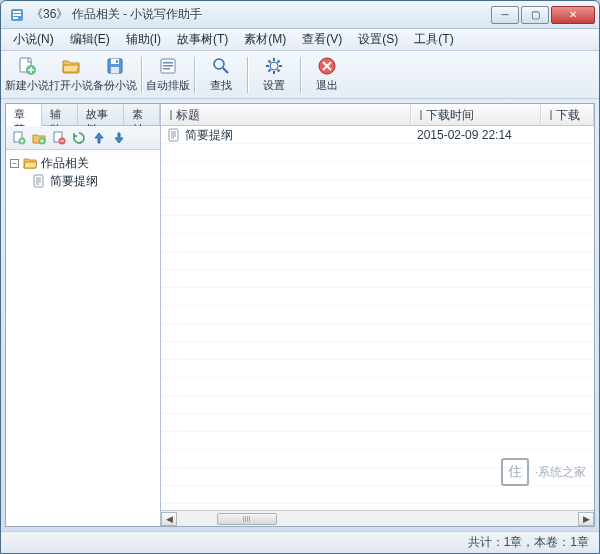 Image resolution: width=600 pixels, height=554 pixels. Describe the element at coordinates (378, 115) in the screenshot. I see `list-header: 标题 下载时间 下载地址` at that location.